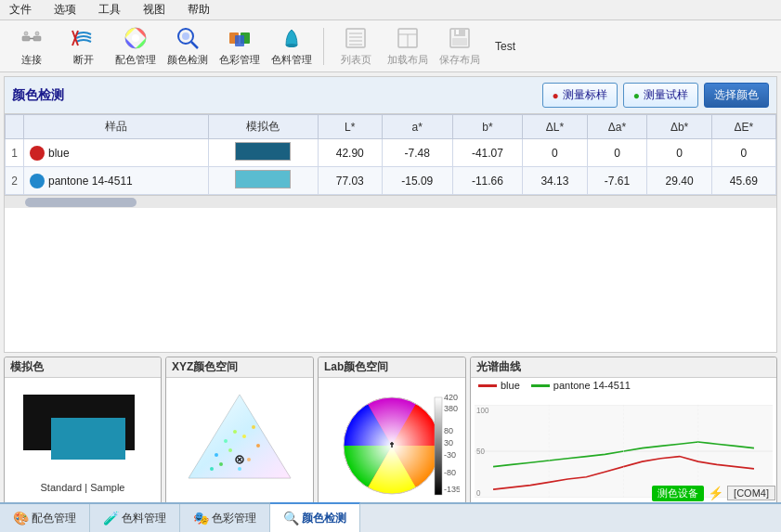 The image size is (781, 532). Describe the element at coordinates (188, 38) in the screenshot. I see `color-detect-icon` at that location.